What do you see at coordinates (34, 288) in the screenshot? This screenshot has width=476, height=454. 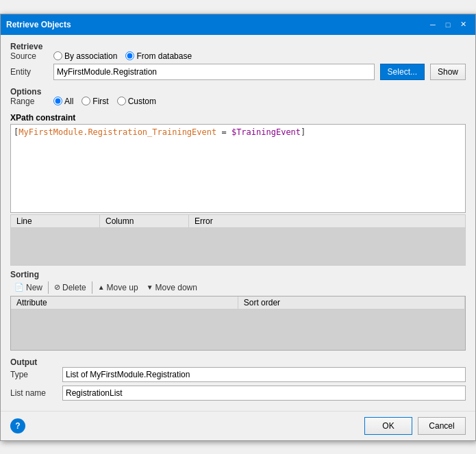 I see `new-label: New` at bounding box center [34, 288].